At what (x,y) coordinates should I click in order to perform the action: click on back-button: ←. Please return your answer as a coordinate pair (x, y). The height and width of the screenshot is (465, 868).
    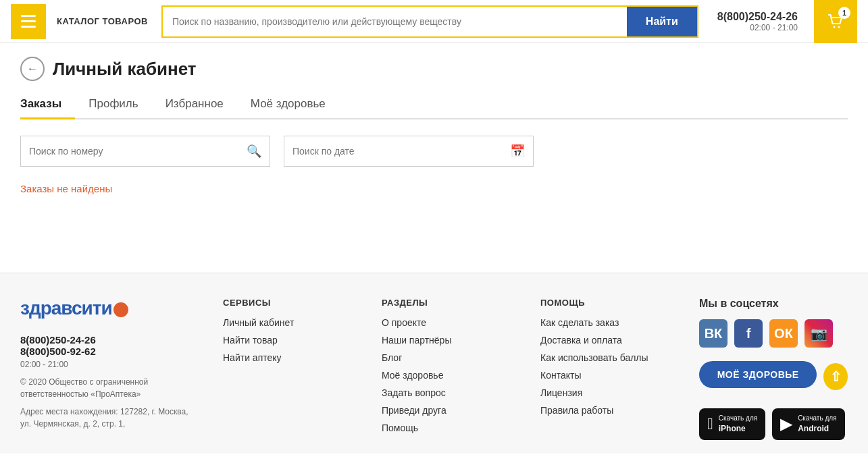
    Looking at the image, I should click on (32, 69).